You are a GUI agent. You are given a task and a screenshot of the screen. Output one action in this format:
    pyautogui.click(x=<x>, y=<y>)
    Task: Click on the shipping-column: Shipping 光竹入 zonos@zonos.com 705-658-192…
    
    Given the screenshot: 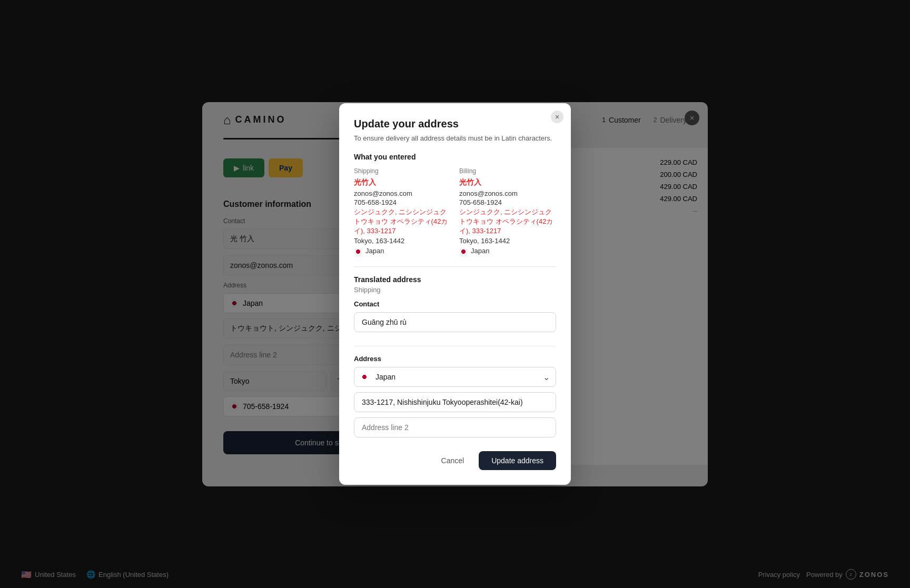 What is the action you would take?
    pyautogui.click(x=402, y=212)
    